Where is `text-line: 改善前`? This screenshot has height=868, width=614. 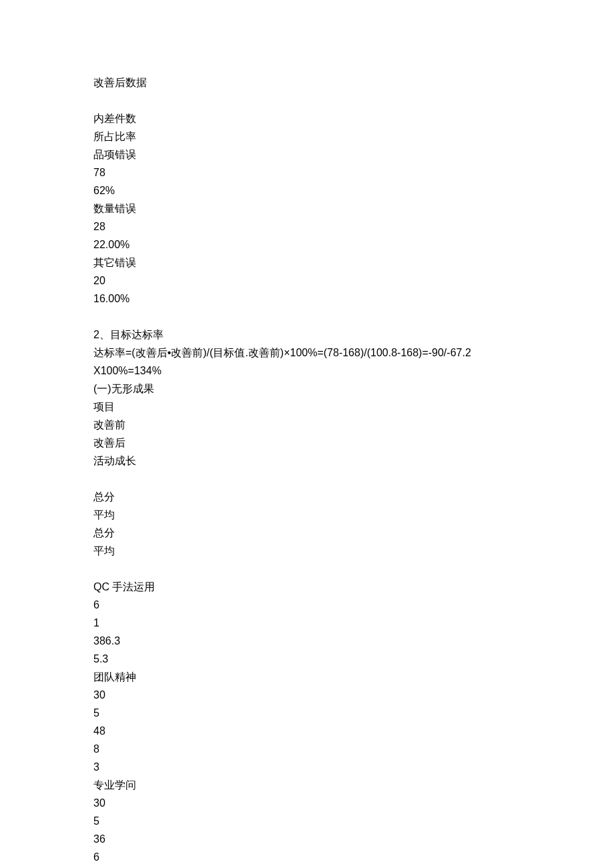
text-line: 改善前 is located at coordinates (354, 424).